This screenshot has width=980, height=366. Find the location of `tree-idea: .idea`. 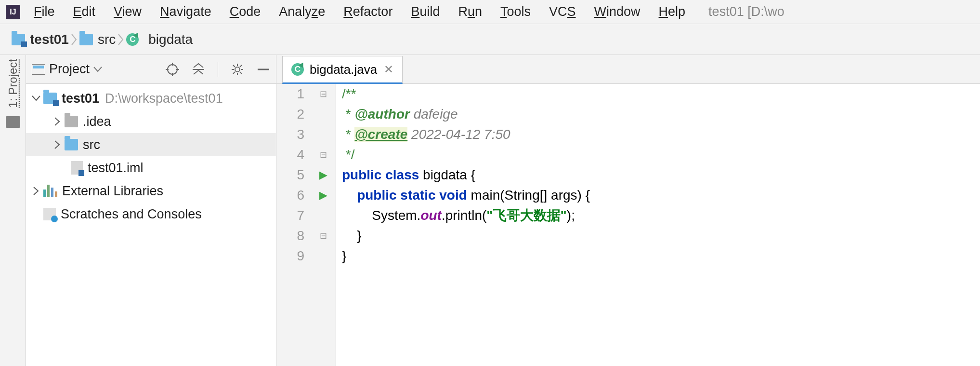

tree-idea: .idea is located at coordinates (151, 122).